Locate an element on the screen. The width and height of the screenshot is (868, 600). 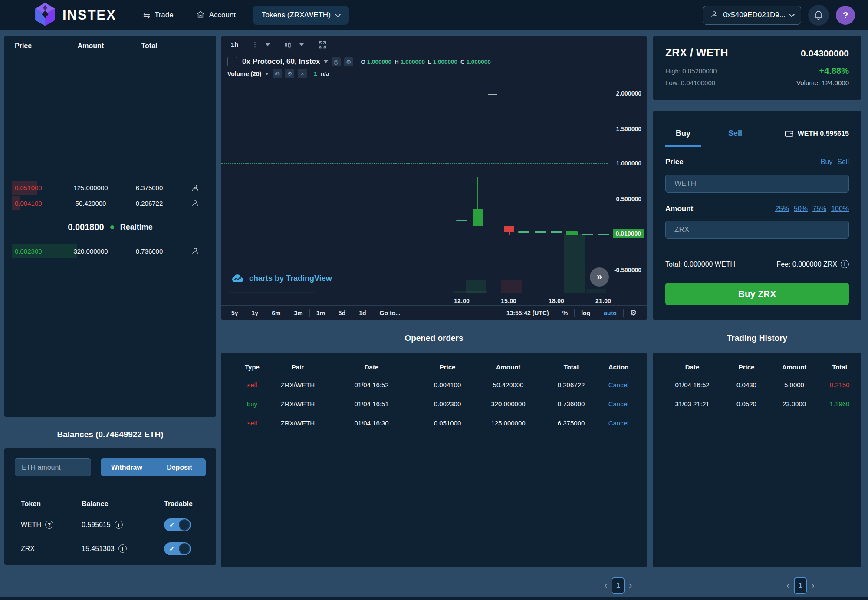
intervals-menu-icon: ⋮ is located at coordinates (255, 44).